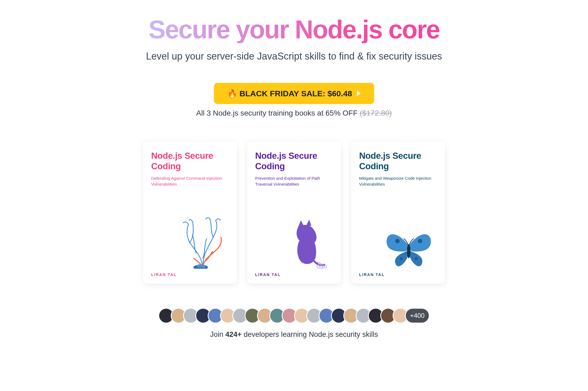 Image resolution: width=588 pixels, height=391 pixels. Describe the element at coordinates (398, 181) in the screenshot. I see `book-subtitle: Mitigate and Weaponize Code Injection Vu…` at that location.